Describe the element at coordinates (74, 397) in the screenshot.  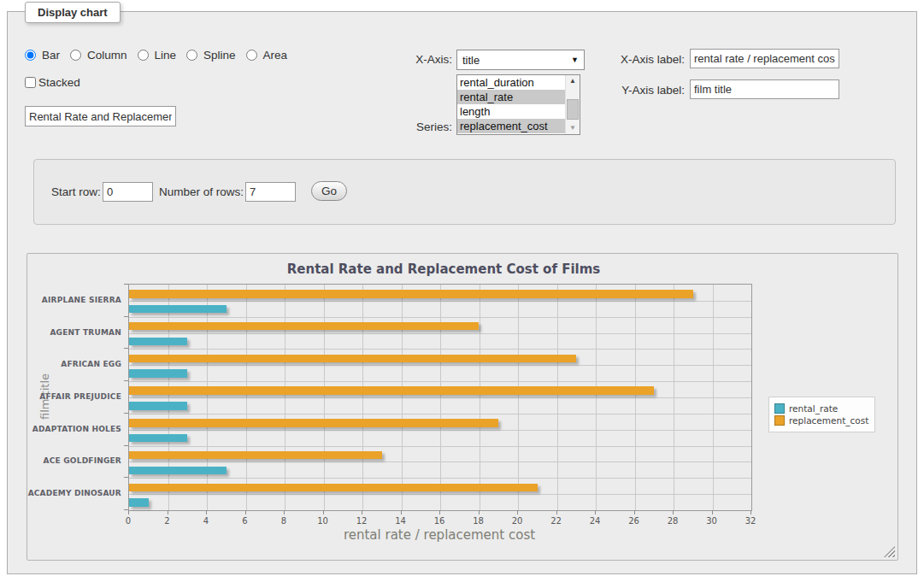
I see `category-label: AFFAIR PREJUDICE` at that location.